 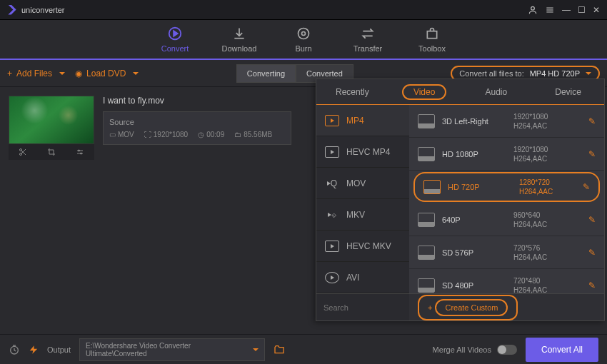 I want to click on tab-download: Download, so click(x=239, y=39).